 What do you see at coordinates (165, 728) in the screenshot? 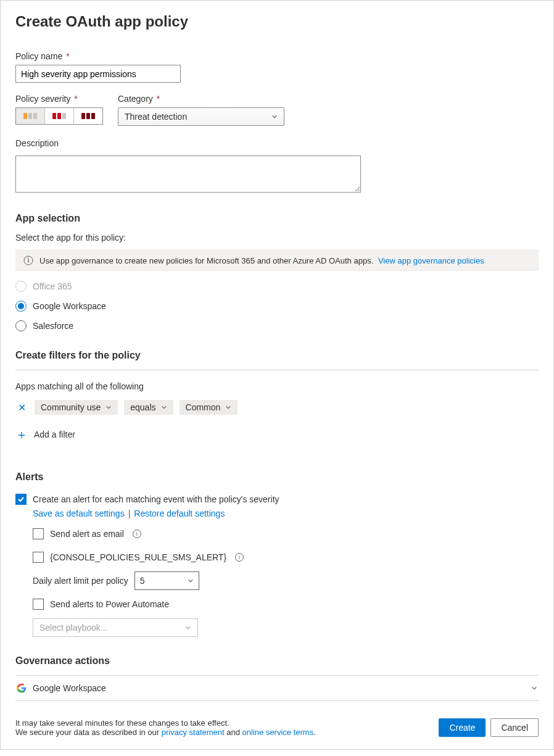
I see `footer-text: It may take several minutes for these ch…` at bounding box center [165, 728].